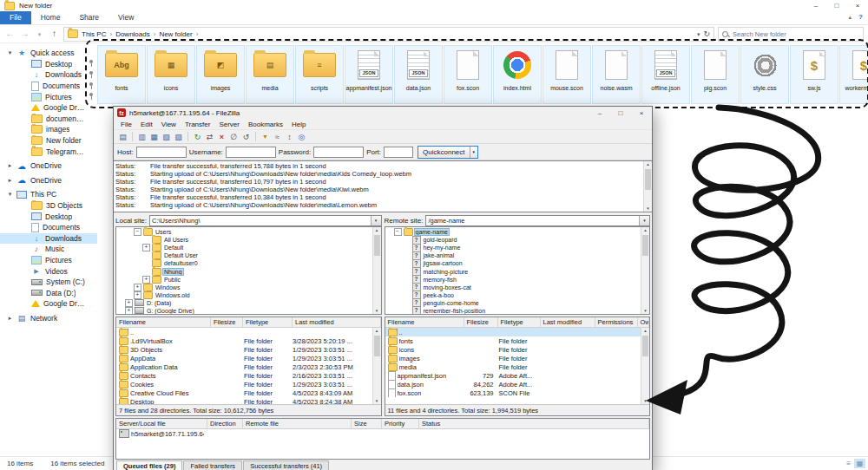  What do you see at coordinates (514, 375) in the screenshot?
I see `file-row: appmanifest.json 729 Adobe Aft...` at bounding box center [514, 375].